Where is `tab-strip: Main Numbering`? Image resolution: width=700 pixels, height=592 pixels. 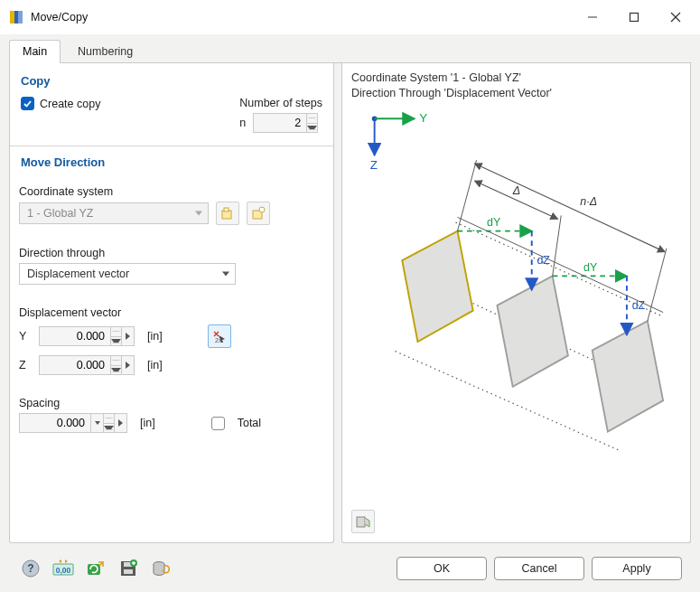 tab-strip: Main Numbering is located at coordinates (350, 52).